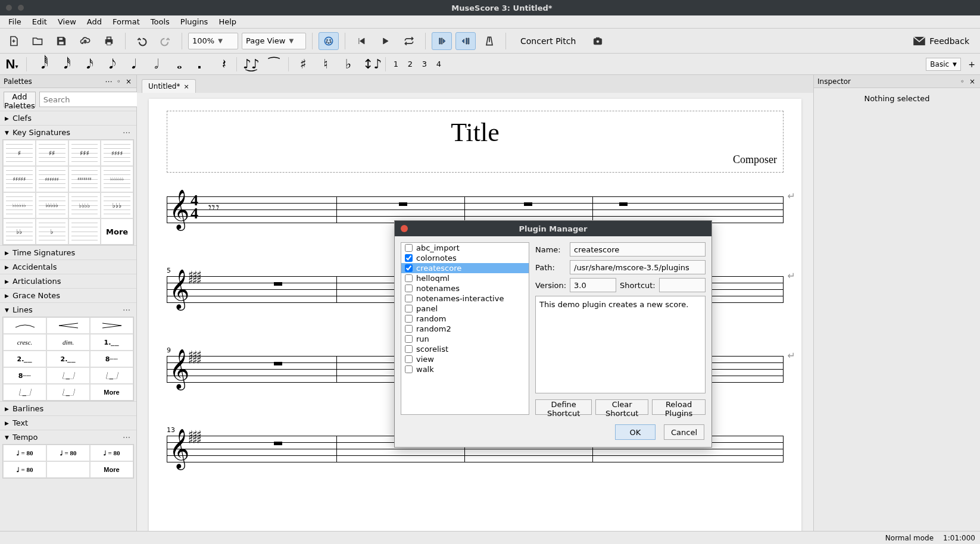 Image resolution: width=980 pixels, height=544 pixels. Describe the element at coordinates (117, 205) in the screenshot. I see `keysig-cell: ♭♭♭` at that location.